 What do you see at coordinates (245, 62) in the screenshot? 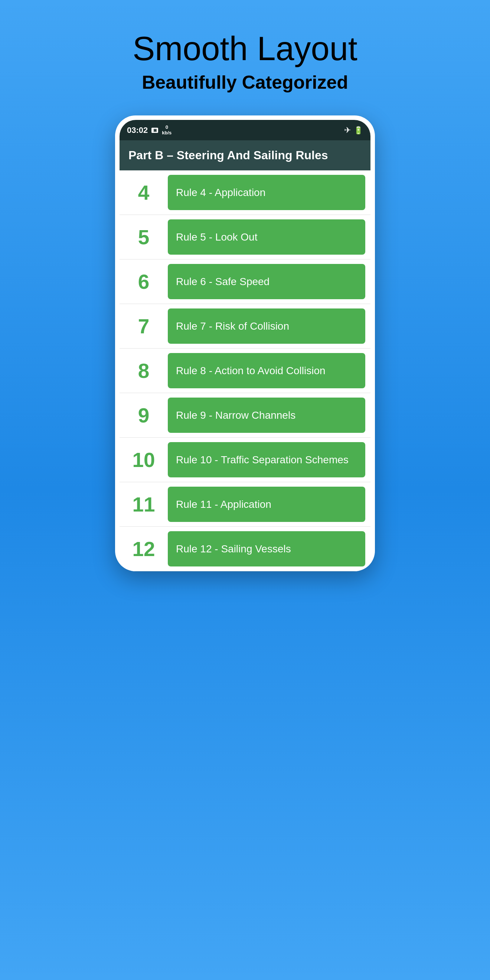
I see `promo-header: Smooth Layout Beautifully Categorized` at bounding box center [245, 62].